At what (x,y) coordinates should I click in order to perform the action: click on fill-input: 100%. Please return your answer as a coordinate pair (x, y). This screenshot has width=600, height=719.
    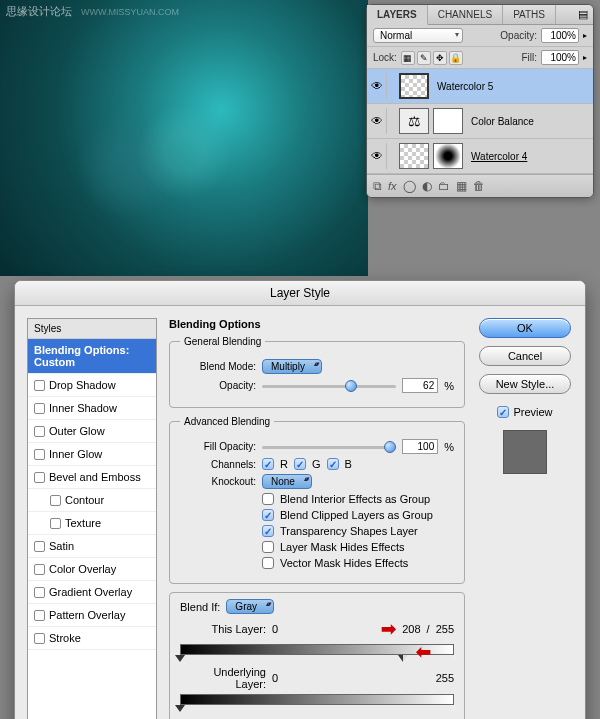
    Looking at the image, I should click on (560, 58).